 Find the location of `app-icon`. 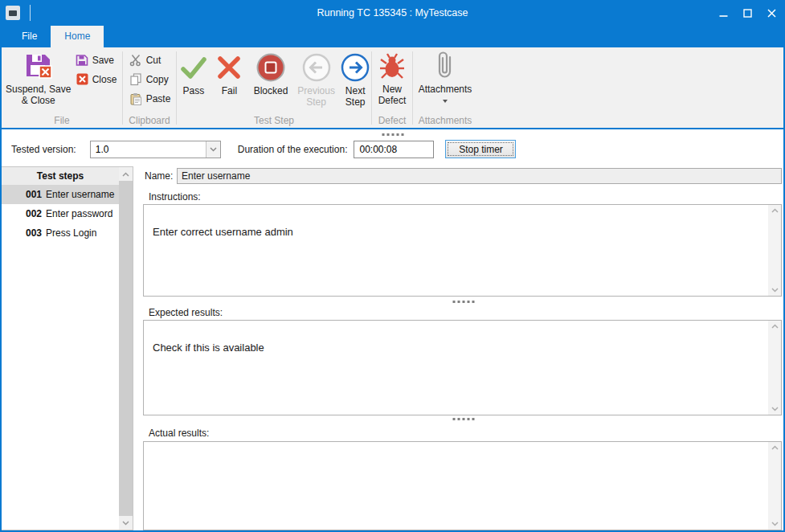

app-icon is located at coordinates (13, 13).